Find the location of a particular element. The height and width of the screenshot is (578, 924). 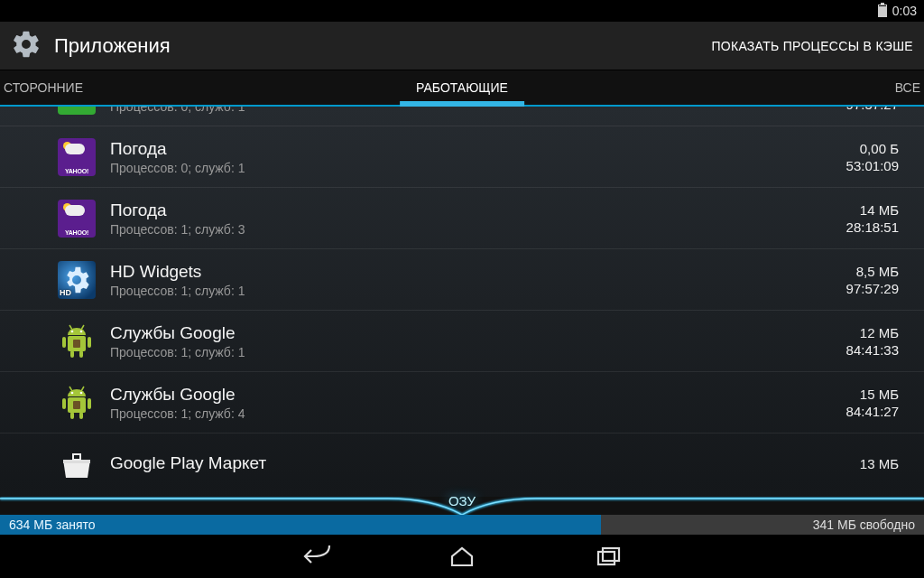

app-uptime: 97:57:27 is located at coordinates (873, 109).